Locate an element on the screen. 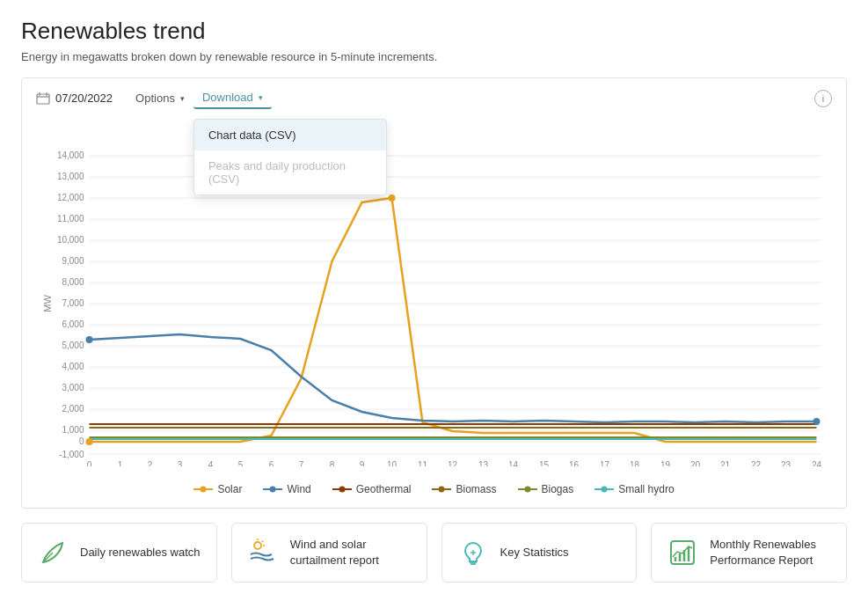  legend-solar-label: Solar is located at coordinates (230, 489).